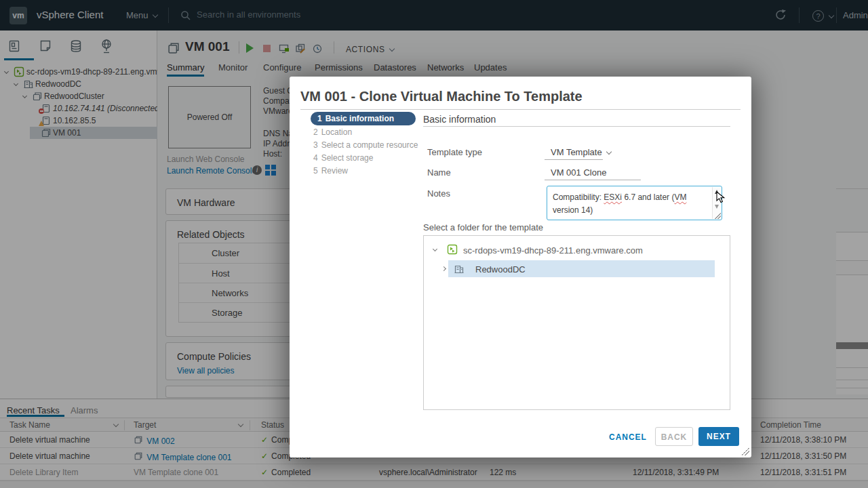 Image resolution: width=868 pixels, height=488 pixels. Describe the element at coordinates (439, 194) in the screenshot. I see `notes-label: Notes` at that location.